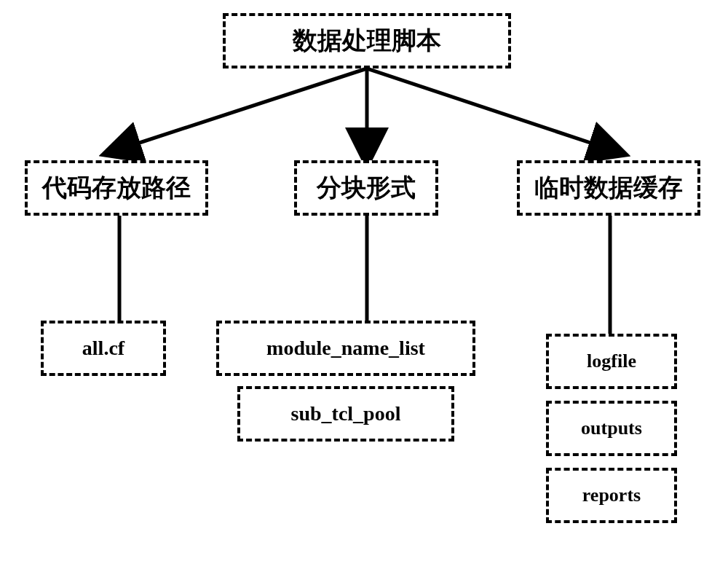  Describe the element at coordinates (612, 428) in the screenshot. I see `outputs-node: outputs` at that location.